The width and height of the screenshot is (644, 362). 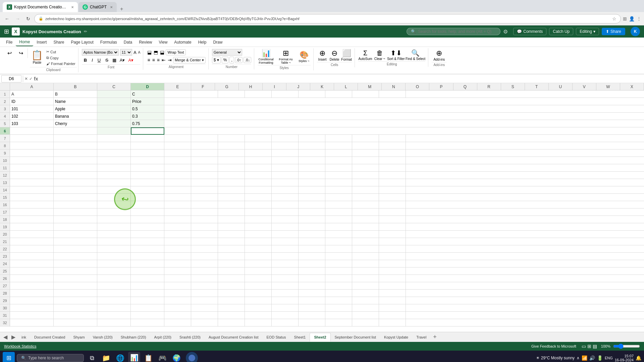 I want to click on strikethrough-button: S, so click(x=107, y=60).